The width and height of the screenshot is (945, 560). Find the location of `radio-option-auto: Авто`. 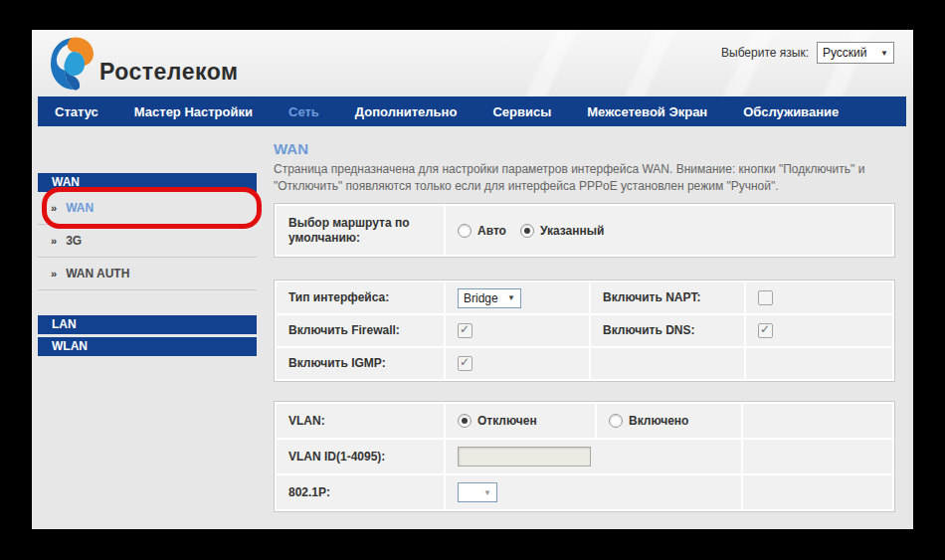

radio-option-auto: Авто is located at coordinates (481, 231).